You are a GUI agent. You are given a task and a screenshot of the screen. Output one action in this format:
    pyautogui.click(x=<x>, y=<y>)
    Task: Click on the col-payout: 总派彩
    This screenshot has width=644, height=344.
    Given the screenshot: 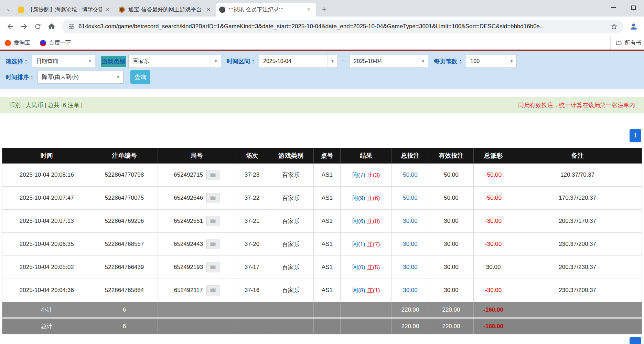 What is the action you would take?
    pyautogui.click(x=493, y=156)
    